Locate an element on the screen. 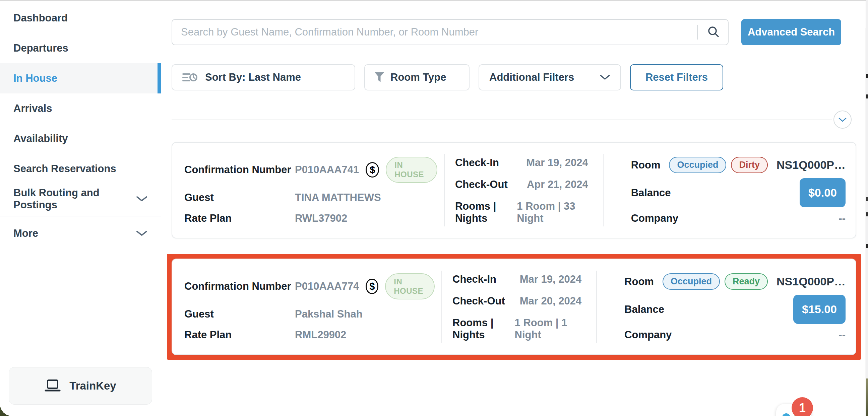 This screenshot has height=416, width=868. sort-by-button: Sort By: Last Name is located at coordinates (264, 77).